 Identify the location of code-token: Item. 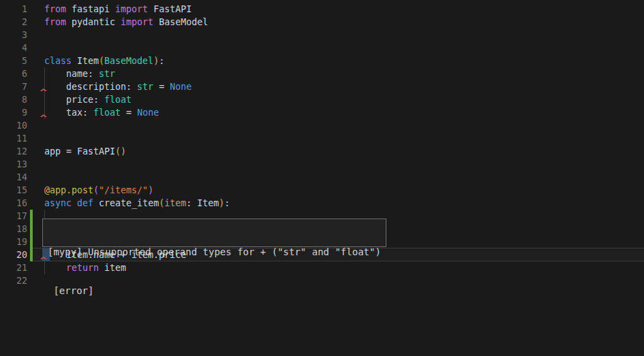
(85, 61).